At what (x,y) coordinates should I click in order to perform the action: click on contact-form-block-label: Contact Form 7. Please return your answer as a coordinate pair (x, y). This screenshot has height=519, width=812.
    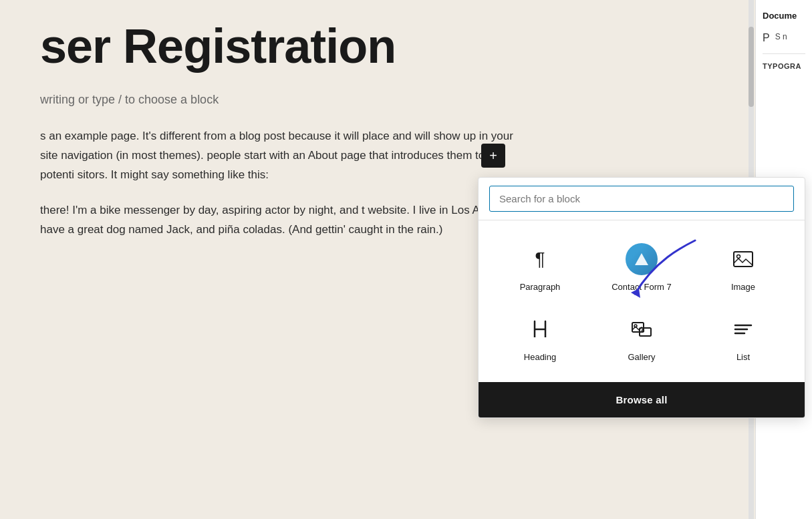
    Looking at the image, I should click on (642, 287).